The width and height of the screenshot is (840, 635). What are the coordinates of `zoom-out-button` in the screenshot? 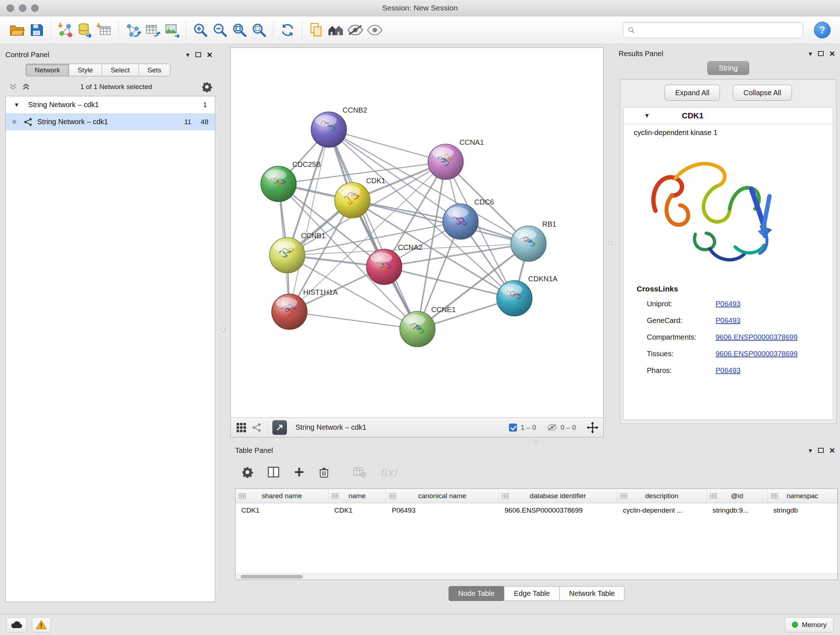 It's located at (220, 30).